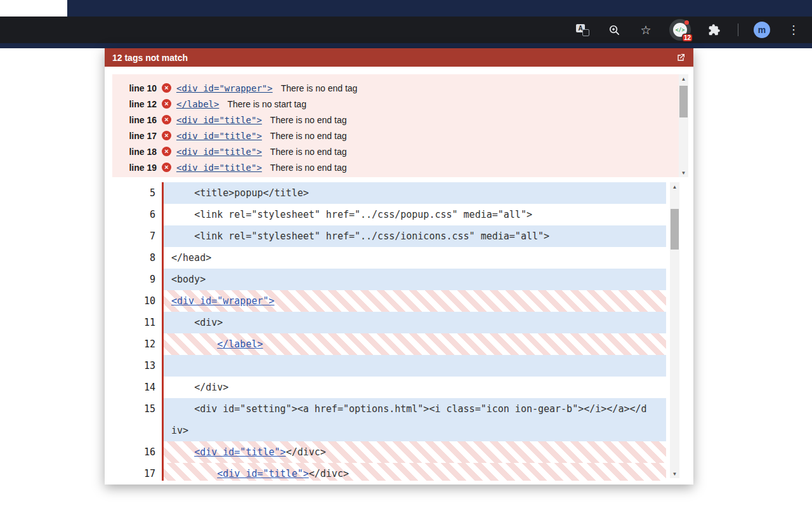 The image size is (812, 508). Describe the element at coordinates (406, 24) in the screenshot. I see `browser-chrome: A ☆ </> 12 m ⋮` at that location.